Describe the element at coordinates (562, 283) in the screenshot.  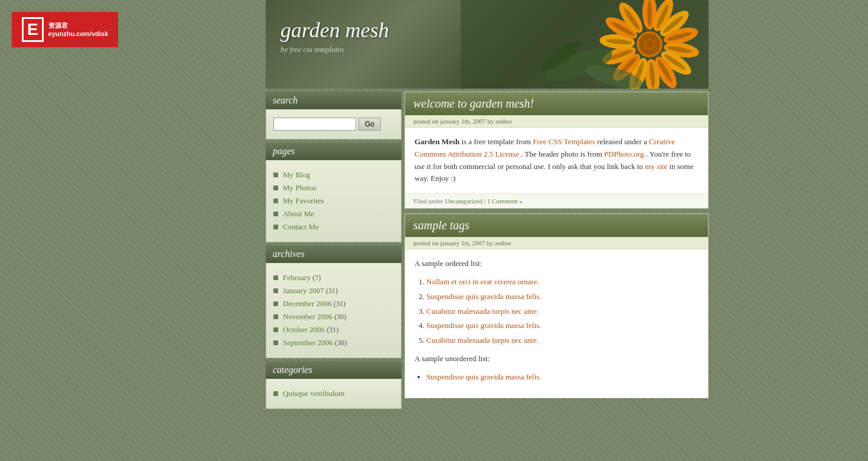
I see `list-item: Nullam et orci in erat viverra ornare.` at that location.